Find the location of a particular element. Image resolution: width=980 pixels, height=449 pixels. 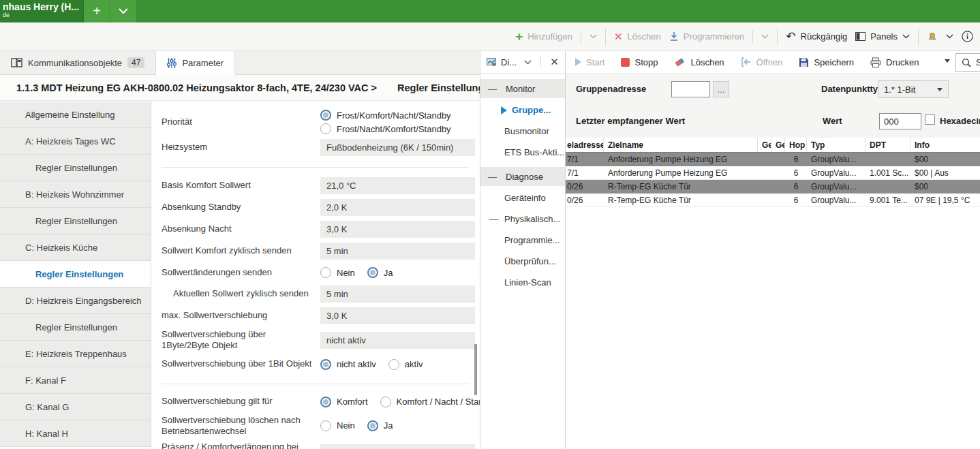

radio-option: aktiv is located at coordinates (406, 365).